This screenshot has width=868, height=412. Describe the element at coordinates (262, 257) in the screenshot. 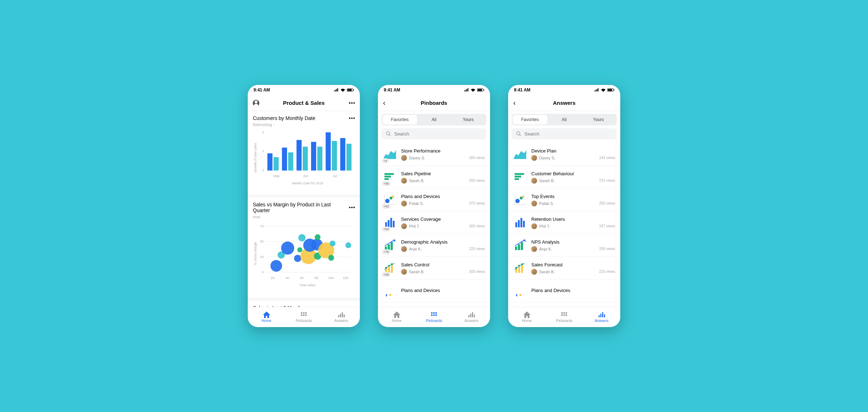

I see `svg-text: 25` at that location.